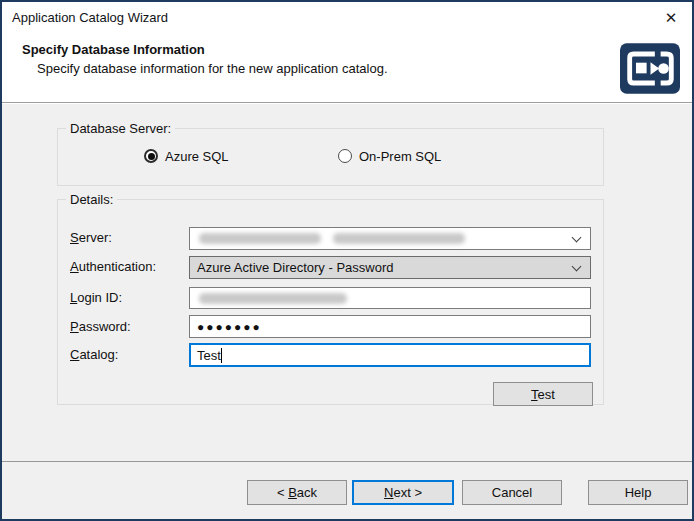  What do you see at coordinates (307, 492) in the screenshot?
I see `back-button-text: ack` at bounding box center [307, 492].